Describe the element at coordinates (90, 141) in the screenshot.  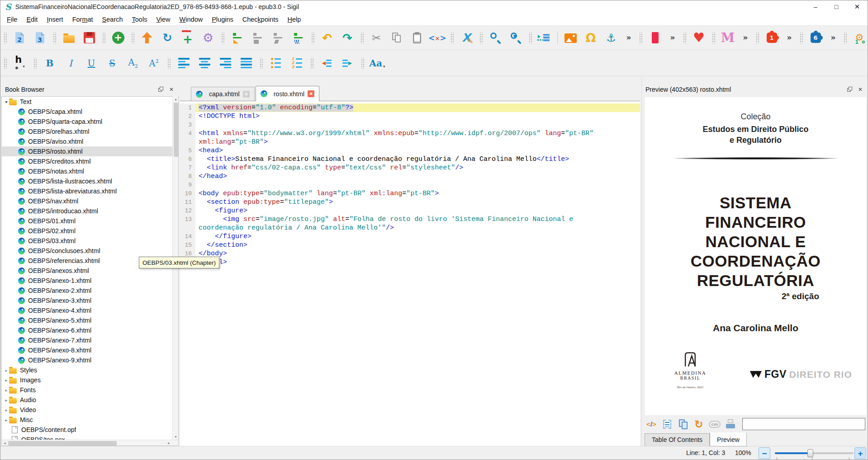
I see `tree-item-oebps-aviso-xhtml: OEBPS/aviso.xhtml` at that location.